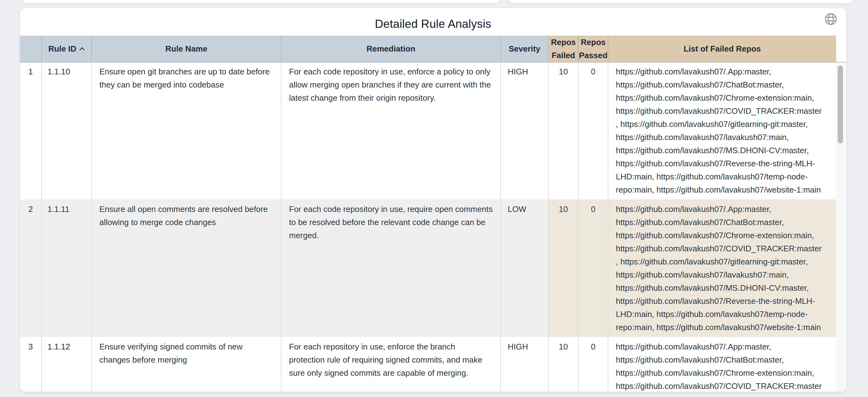  I want to click on column-header-repos-failed: Repos Failed, so click(563, 49).